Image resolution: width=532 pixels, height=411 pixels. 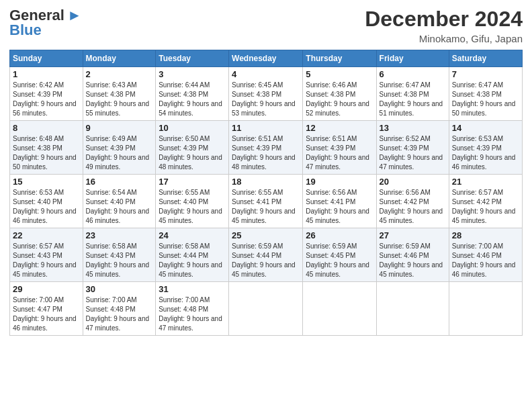 I want to click on day-number: 9, so click(x=120, y=128).